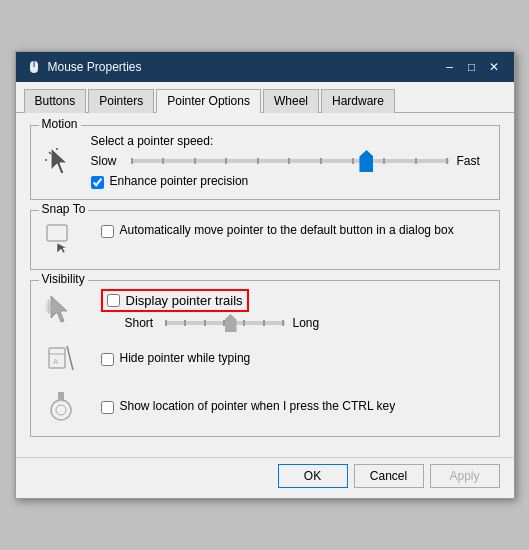 This screenshot has width=529, height=550. What do you see at coordinates (84, 67) in the screenshot?
I see `title-bar-left: Mouse Properties` at bounding box center [84, 67].